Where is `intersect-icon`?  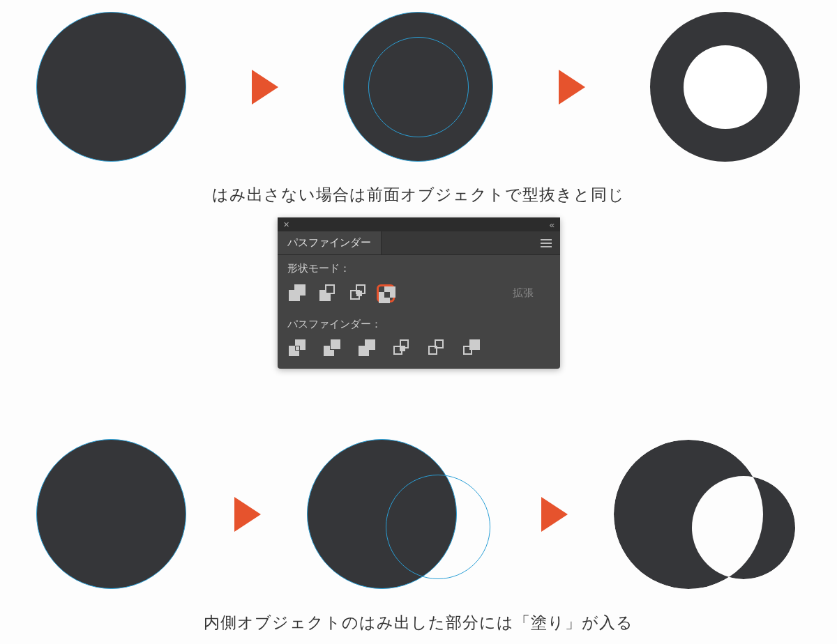
intersect-icon is located at coordinates (359, 293).